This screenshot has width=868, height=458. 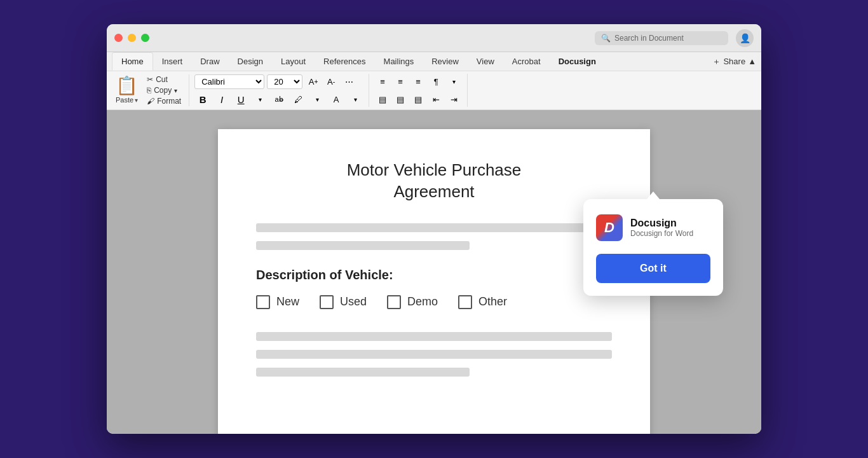 What do you see at coordinates (125, 100) in the screenshot?
I see `paste-label: Paste` at bounding box center [125, 100].